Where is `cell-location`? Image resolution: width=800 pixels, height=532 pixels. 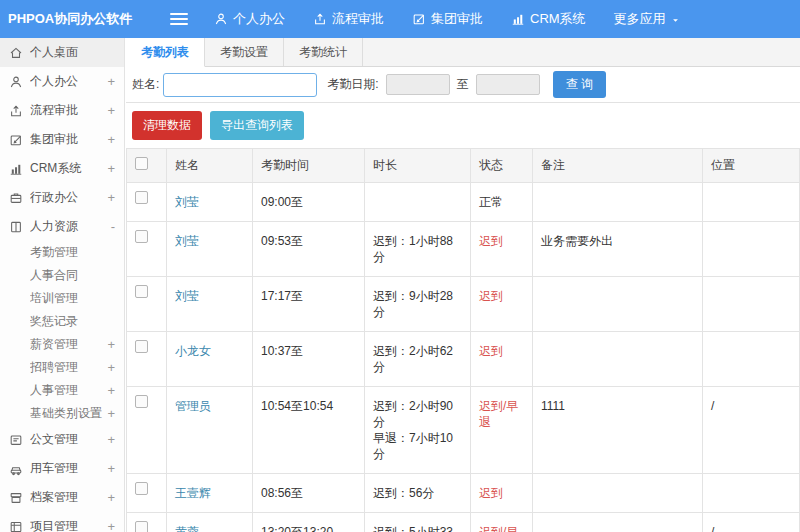 cell-location is located at coordinates (752, 304).